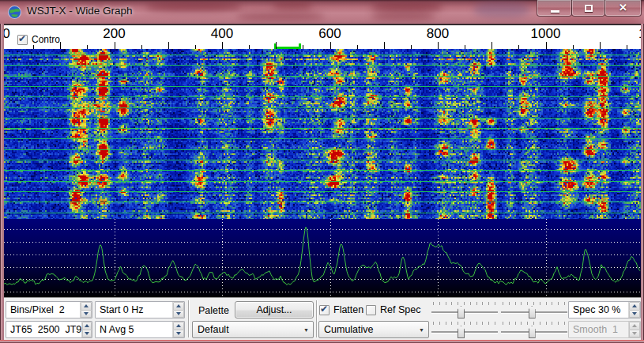  I want to click on spec-percent-spinbox: Spec 30 %, so click(604, 310).